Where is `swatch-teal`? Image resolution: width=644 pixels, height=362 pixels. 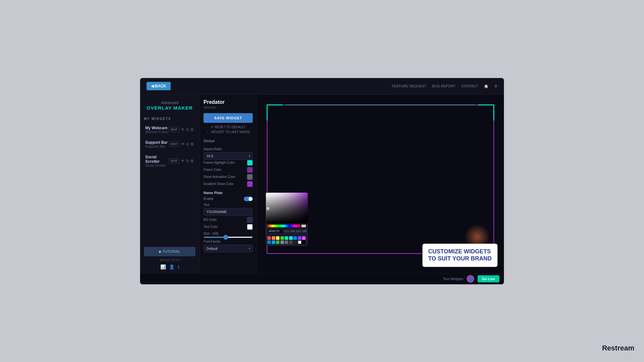 swatch-teal is located at coordinates (274, 242).